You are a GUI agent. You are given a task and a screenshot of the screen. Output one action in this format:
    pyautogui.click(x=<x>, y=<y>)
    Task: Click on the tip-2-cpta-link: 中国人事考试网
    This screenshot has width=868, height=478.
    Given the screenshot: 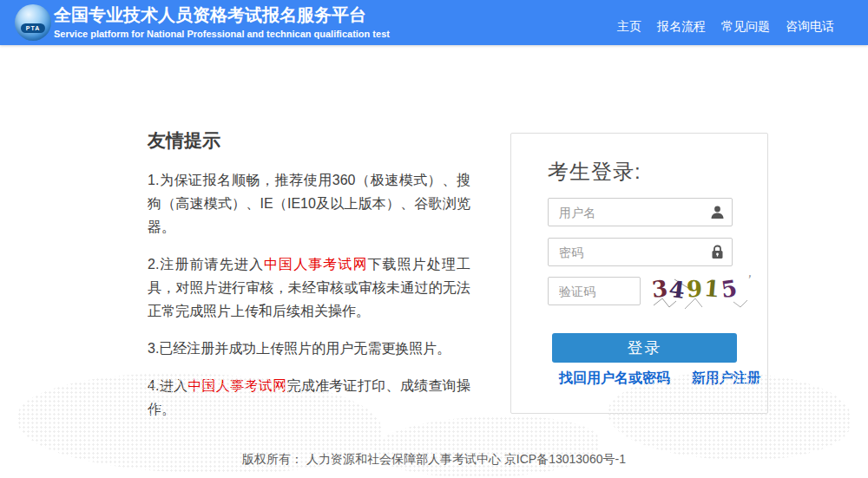 What is the action you would take?
    pyautogui.click(x=316, y=264)
    